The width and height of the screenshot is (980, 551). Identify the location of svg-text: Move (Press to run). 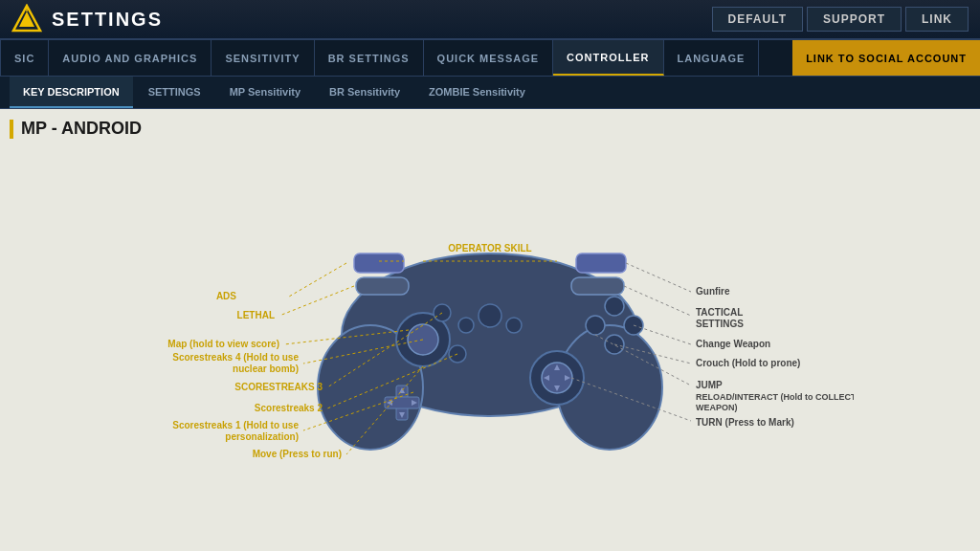
(297, 453).